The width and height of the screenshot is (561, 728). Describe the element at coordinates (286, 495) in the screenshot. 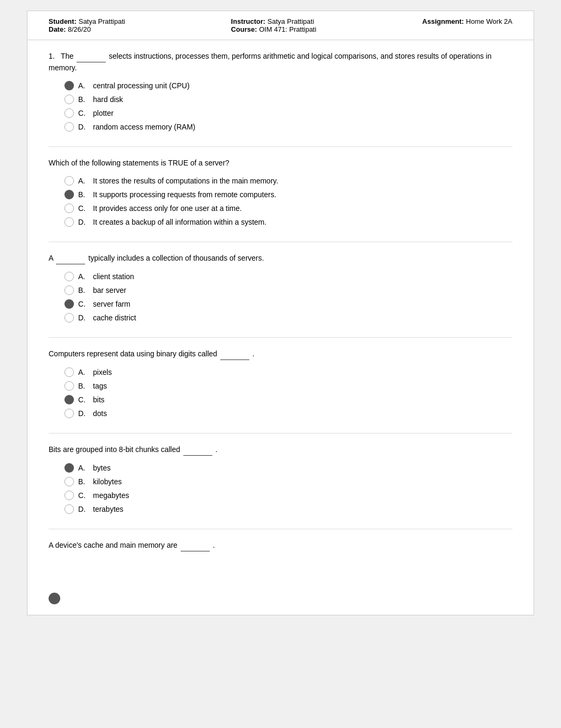

I see `list-item: C. megabytes` at that location.